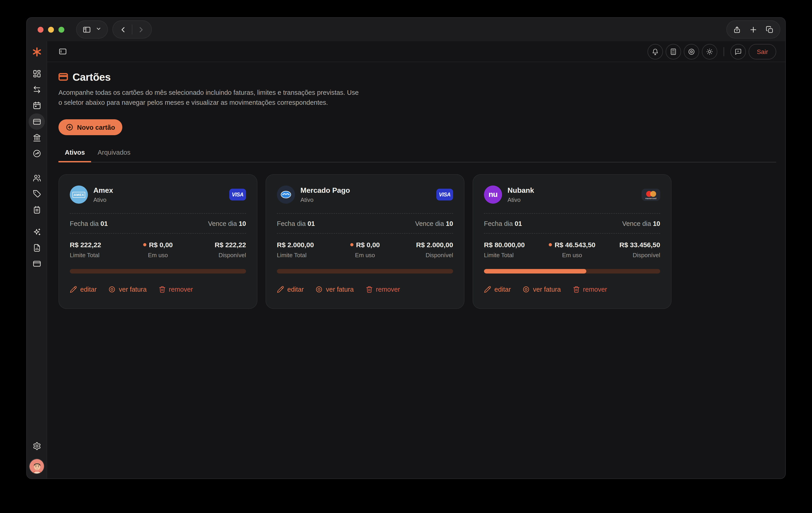  What do you see at coordinates (61, 30) in the screenshot?
I see `zoom-window-button` at bounding box center [61, 30].